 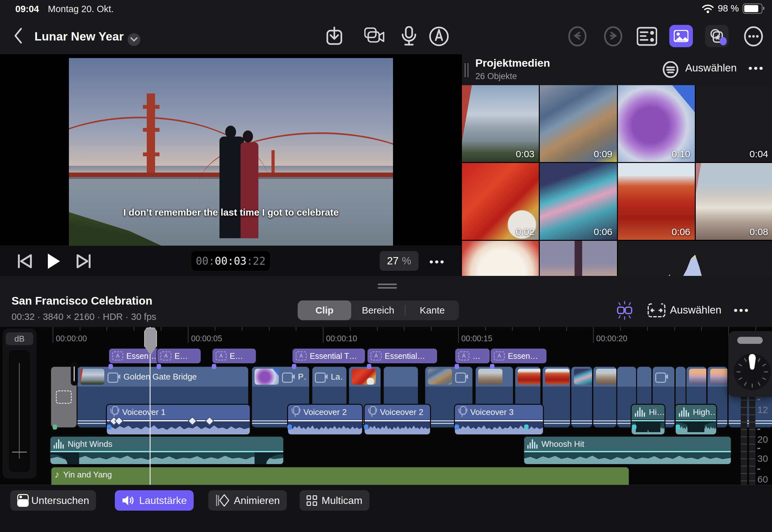 What do you see at coordinates (717, 36) in the screenshot?
I see `effects-browser-button` at bounding box center [717, 36].